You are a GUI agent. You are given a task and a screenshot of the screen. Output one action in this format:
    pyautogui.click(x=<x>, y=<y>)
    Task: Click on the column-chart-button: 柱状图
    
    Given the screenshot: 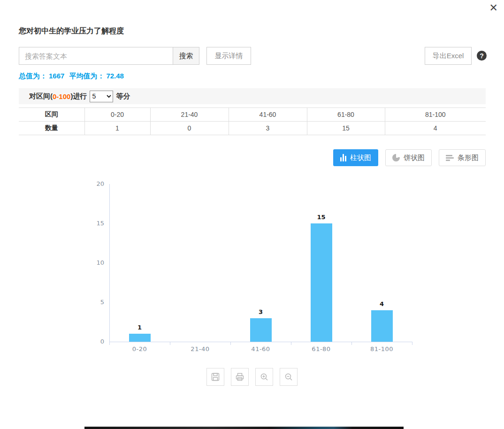 What is the action you would take?
    pyautogui.click(x=356, y=158)
    